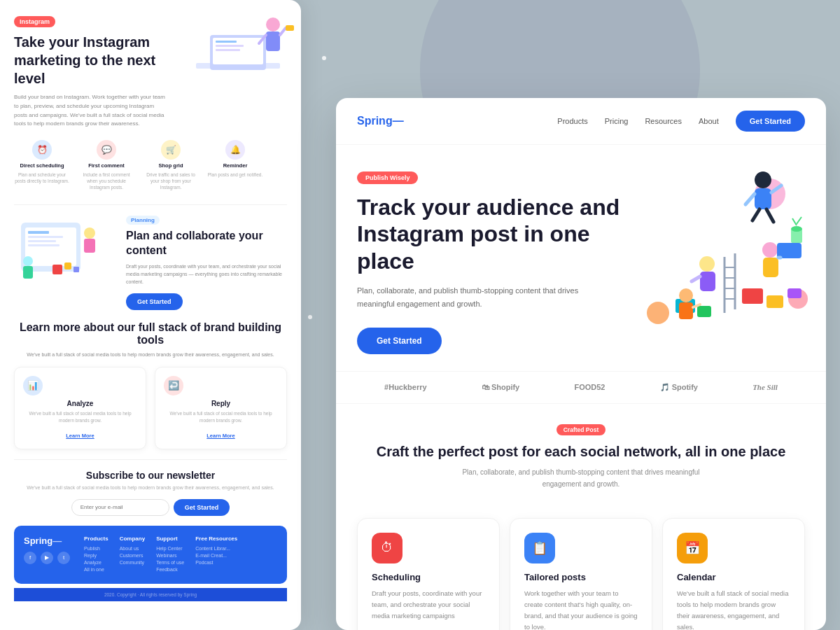 This screenshot has width=840, height=630. Describe the element at coordinates (80, 435) in the screenshot. I see `analyze-link: Learn More` at that location.